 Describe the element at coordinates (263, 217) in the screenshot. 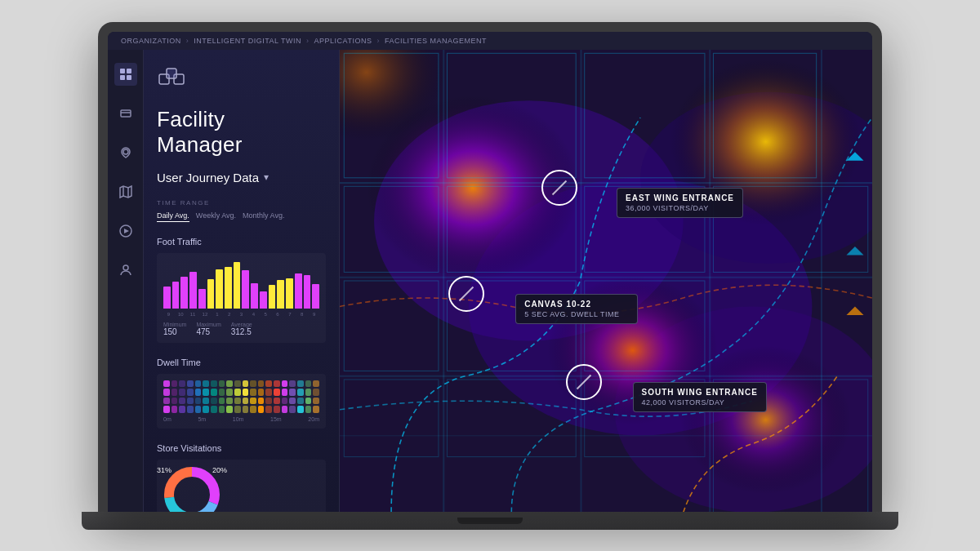

I see `tab-monthly: Monthly Avg.` at that location.